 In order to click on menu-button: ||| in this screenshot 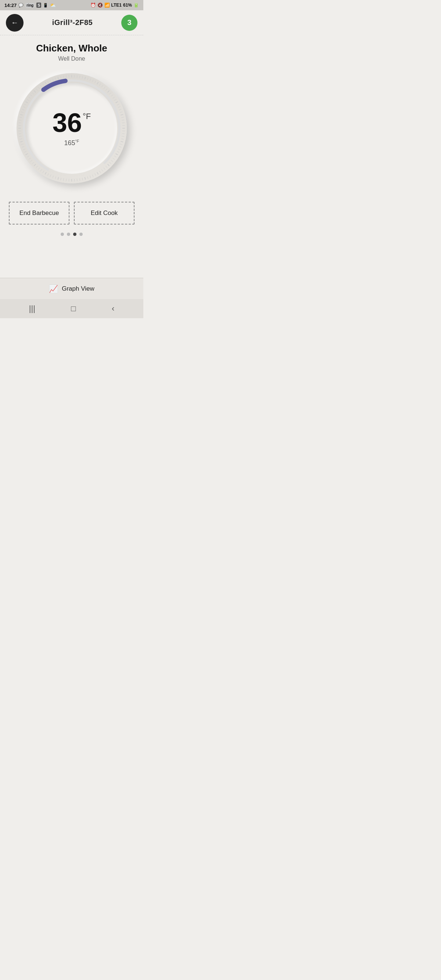, I will do `click(32, 309)`.